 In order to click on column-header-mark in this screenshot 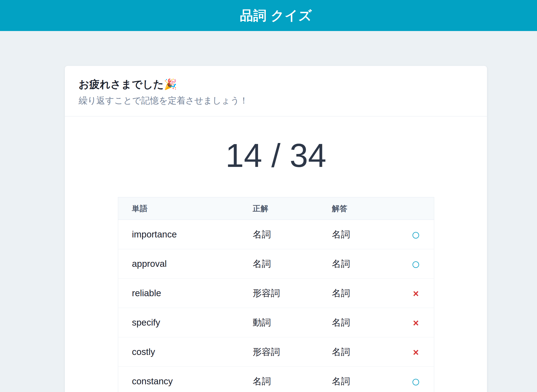, I will do `click(416, 209)`.